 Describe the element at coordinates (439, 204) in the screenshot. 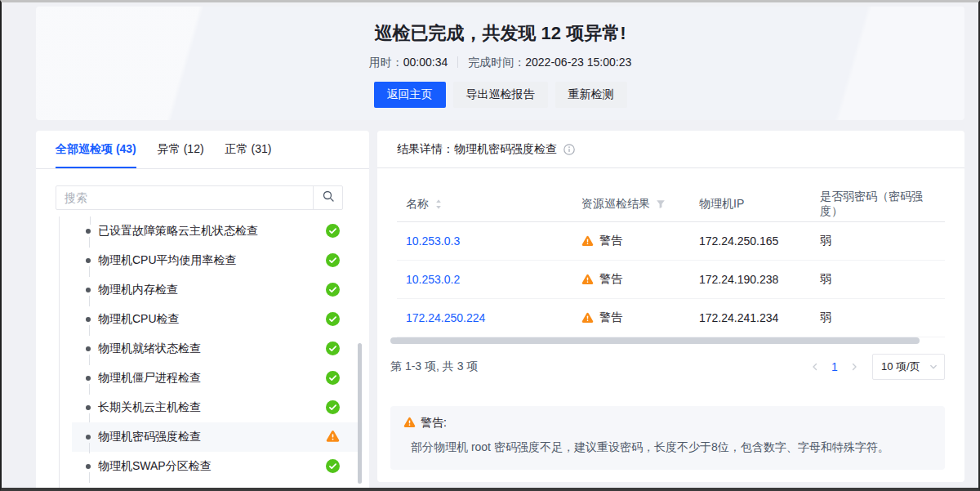

I see `sort-icon` at that location.